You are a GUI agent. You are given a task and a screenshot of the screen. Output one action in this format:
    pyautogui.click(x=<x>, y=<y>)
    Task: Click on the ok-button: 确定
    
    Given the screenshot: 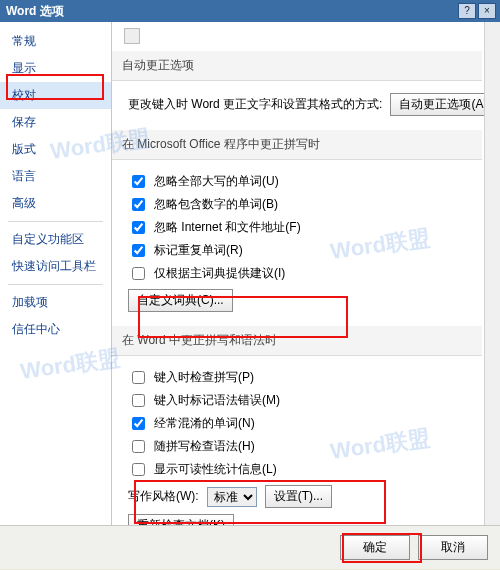 What is the action you would take?
    pyautogui.click(x=375, y=548)
    